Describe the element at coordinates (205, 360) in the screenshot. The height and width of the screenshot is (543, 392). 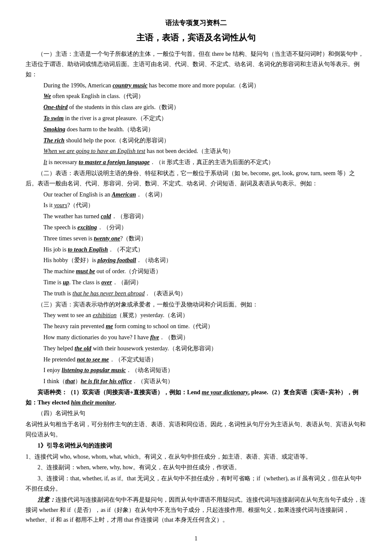
I see `s3-example5: He pretended not to see me．（不定式短语）` at that location.